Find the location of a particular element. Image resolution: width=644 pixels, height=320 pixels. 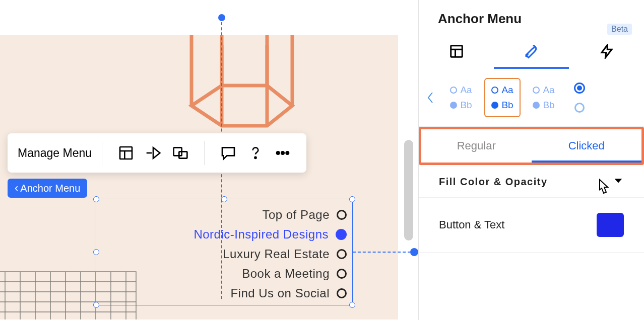

layout-icon is located at coordinates (126, 153).